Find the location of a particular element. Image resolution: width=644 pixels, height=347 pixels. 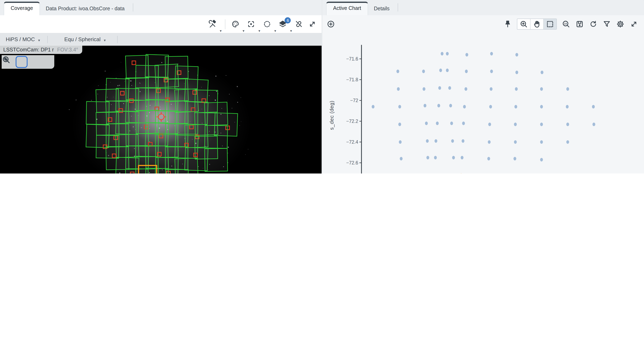

layers-icon: 6 is located at coordinates (283, 24).